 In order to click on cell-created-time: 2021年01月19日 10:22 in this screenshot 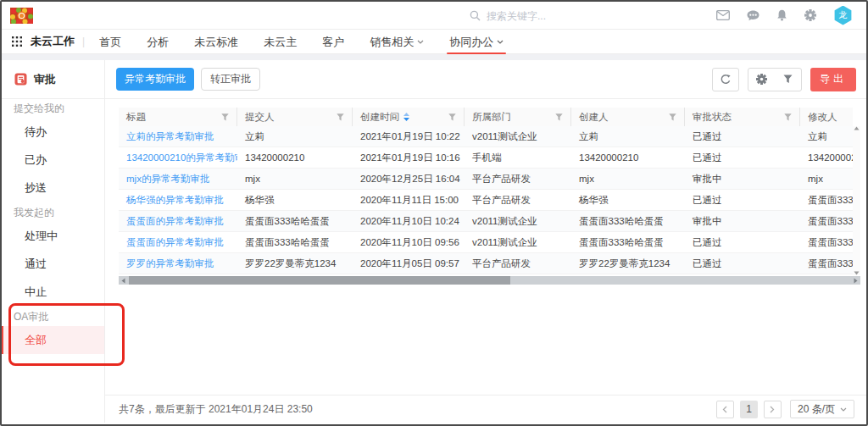, I will do `click(409, 136)`.